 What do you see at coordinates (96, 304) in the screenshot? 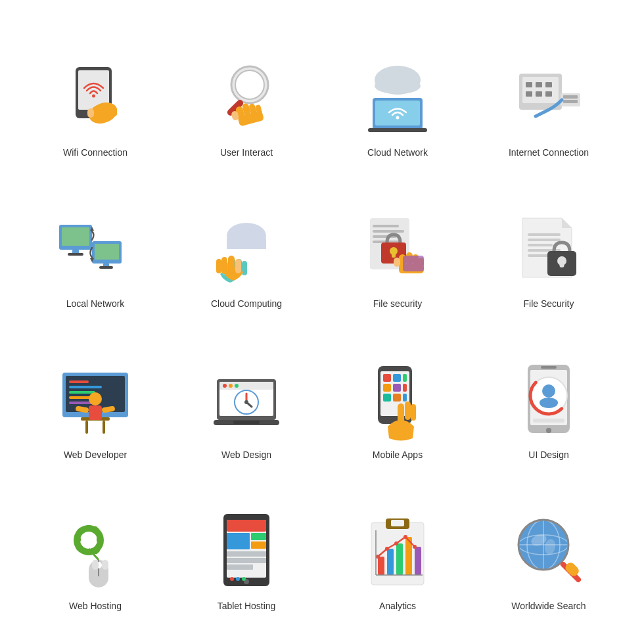
I see `local-network-label: Local Network` at bounding box center [96, 304].